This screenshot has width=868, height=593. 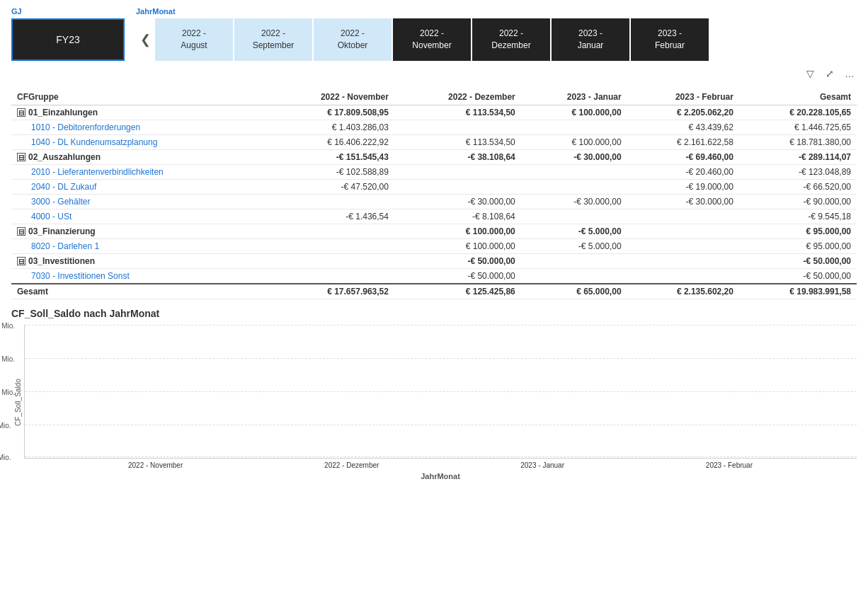 I want to click on nav-prev-button: ❮, so click(x=146, y=40).